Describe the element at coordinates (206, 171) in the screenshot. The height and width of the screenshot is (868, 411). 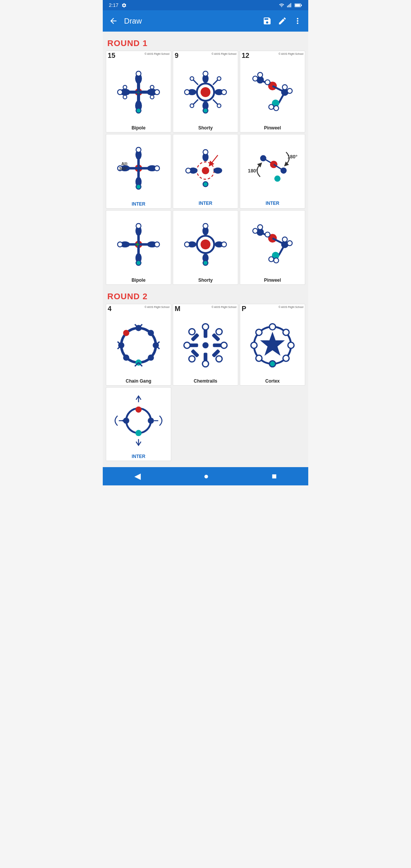
I see `inter-shorty: INTER` at that location.